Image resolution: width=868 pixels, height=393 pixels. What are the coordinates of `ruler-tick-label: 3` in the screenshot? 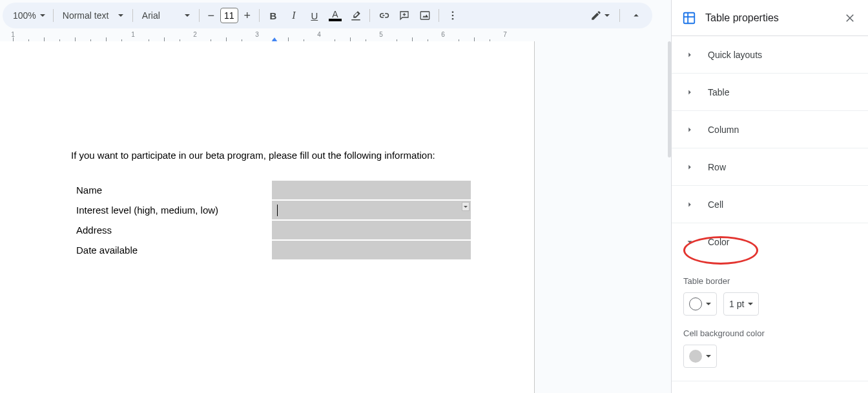 It's located at (257, 35).